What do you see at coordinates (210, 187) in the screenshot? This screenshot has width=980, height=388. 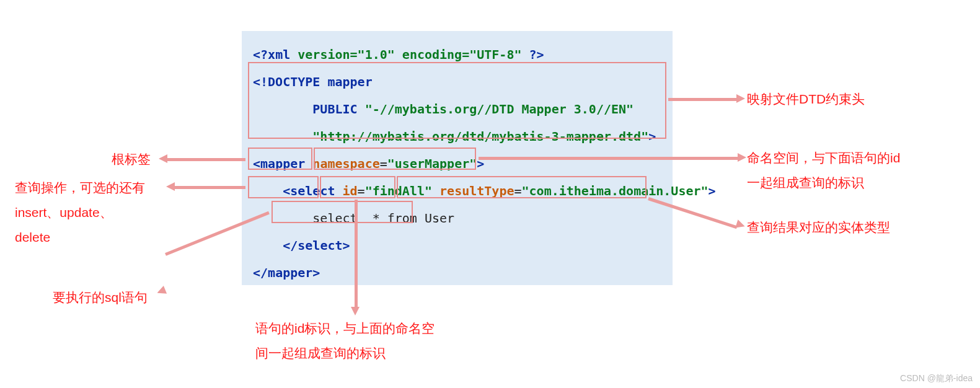 I see `arrow-query` at bounding box center [210, 187].